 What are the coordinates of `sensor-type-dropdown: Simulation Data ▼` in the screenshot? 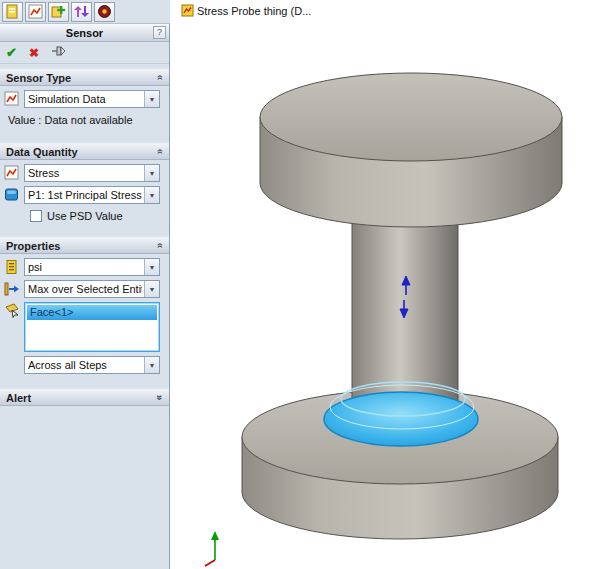 It's located at (92, 99).